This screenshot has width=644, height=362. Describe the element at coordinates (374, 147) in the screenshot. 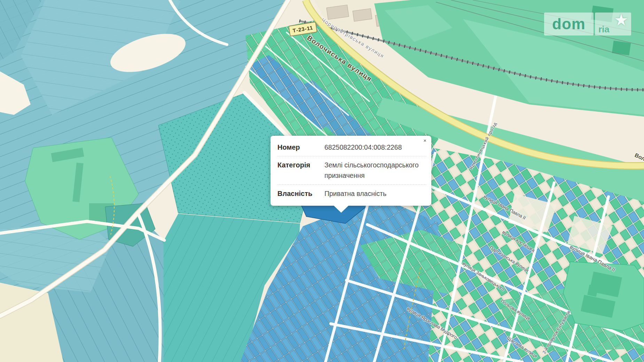

I see `popup-value-number: 6825082200:04:008:2268` at that location.